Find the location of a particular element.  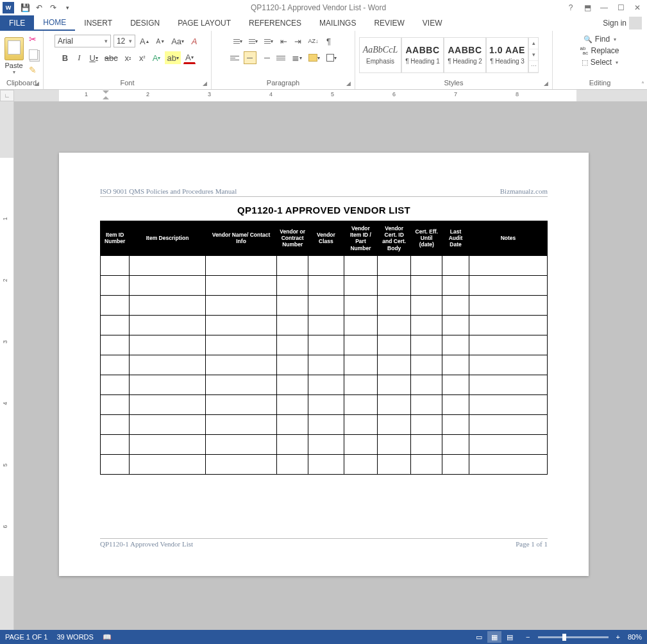

tab-review: REVIEW is located at coordinates (389, 23).